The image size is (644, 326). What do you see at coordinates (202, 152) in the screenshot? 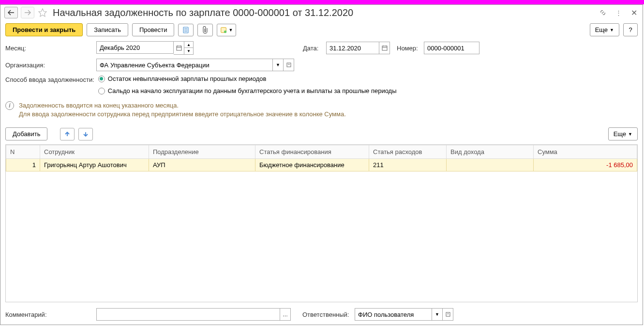
I see `col-department: Подразделение` at bounding box center [202, 152].